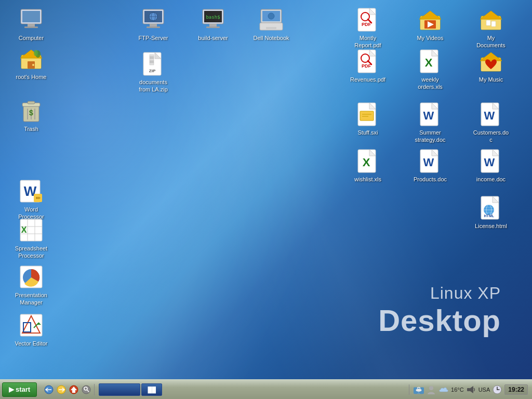 This screenshot has width=532, height=399. What do you see at coordinates (252, 390) in the screenshot?
I see `taskbar-windows: ██` at bounding box center [252, 390].